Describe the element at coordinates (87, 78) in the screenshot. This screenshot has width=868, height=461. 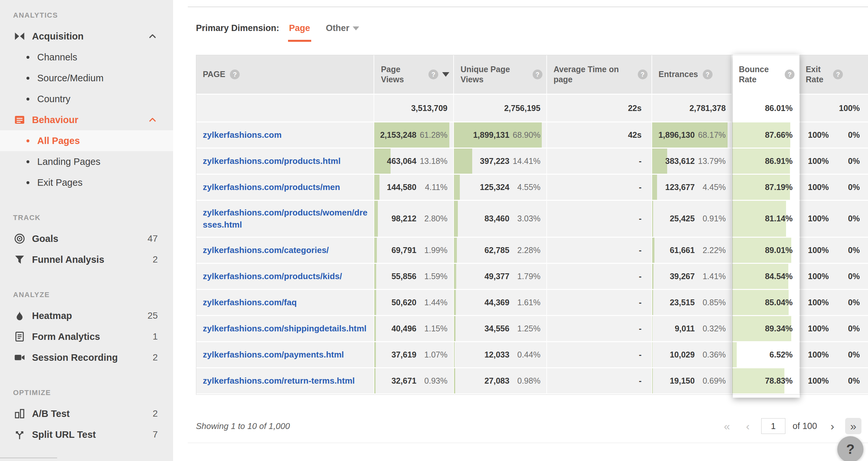
I see `sidebar-item-source-medium: Source/Medium` at that location.